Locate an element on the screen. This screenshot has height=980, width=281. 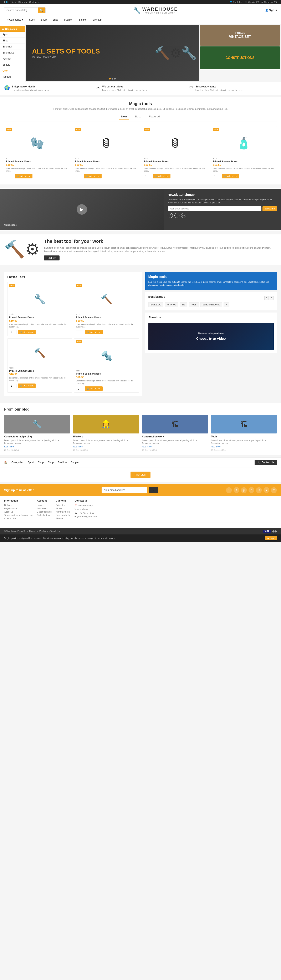
product-name-3: Printed Summer Dress is located at coordinates (175, 161).